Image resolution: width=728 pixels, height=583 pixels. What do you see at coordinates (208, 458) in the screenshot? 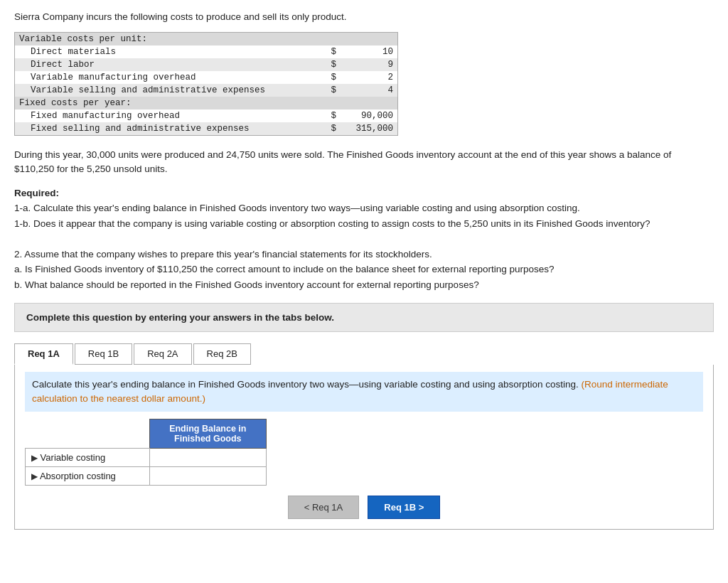
I see `variable-costing-input-cell` at bounding box center [208, 458].